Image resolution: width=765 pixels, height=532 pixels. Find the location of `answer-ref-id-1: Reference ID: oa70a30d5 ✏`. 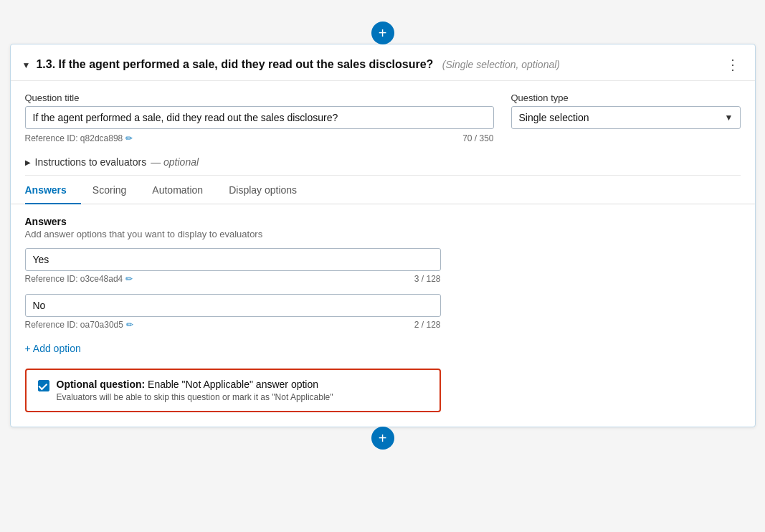

answer-ref-id-1: Reference ID: oa70a30d5 ✏ is located at coordinates (79, 325).